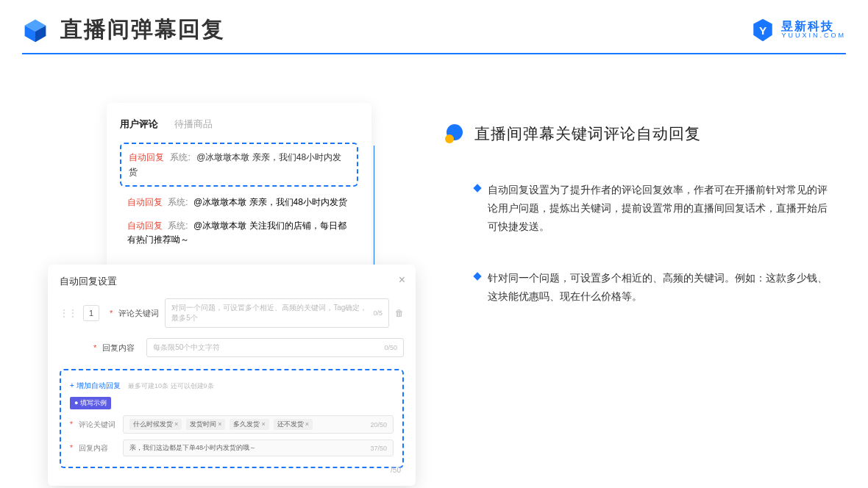 This screenshot has width=868, height=488. I want to click on bullet-item: 自动回复设置为了提升作者的评论回复效率，作者可在开播前针对常见的评论用户问题，提…, so click(651, 209).